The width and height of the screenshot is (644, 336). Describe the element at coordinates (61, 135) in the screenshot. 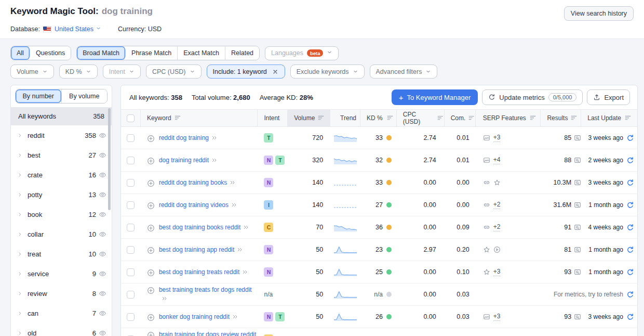

I see `keyword-group-reddit: reddit 358` at that location.